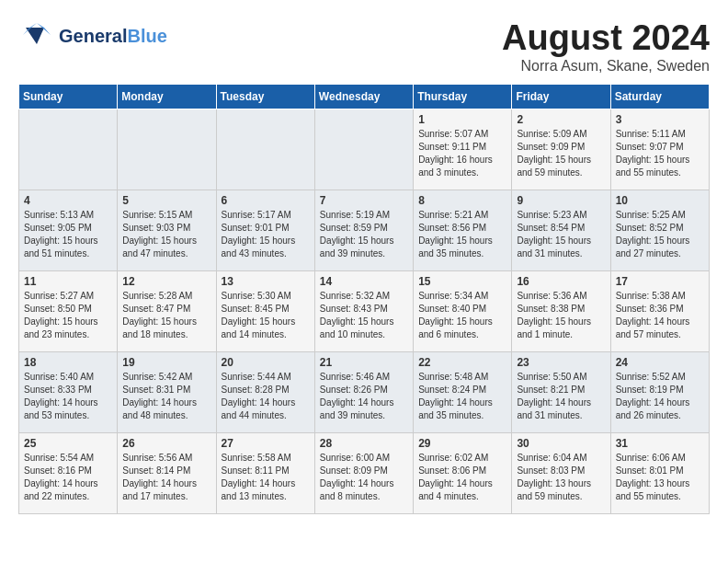 This screenshot has width=728, height=563. What do you see at coordinates (265, 231) in the screenshot?
I see `calendar-cell: 6Sunrise: 5:17 AM Sunset: 9:01 PM Daylig…` at bounding box center [265, 231].